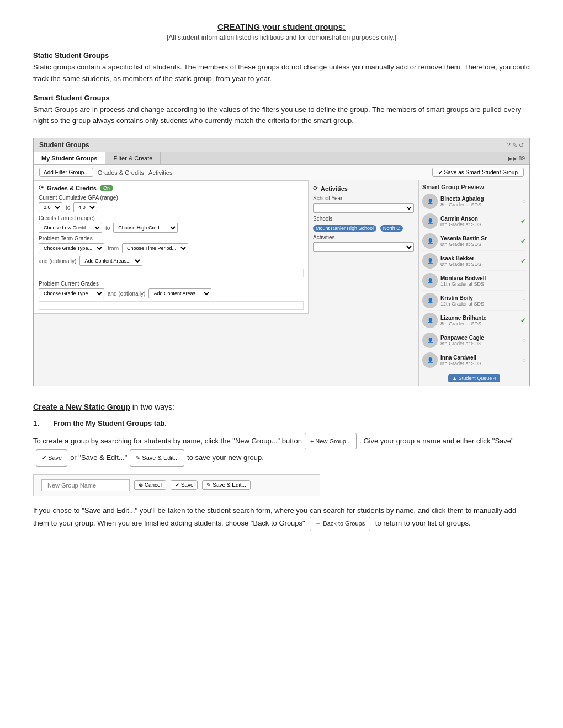 Image resolution: width=563 pixels, height=728 pixels. What do you see at coordinates (480, 298) in the screenshot?
I see `student-name: Kristin Boily` at bounding box center [480, 298].